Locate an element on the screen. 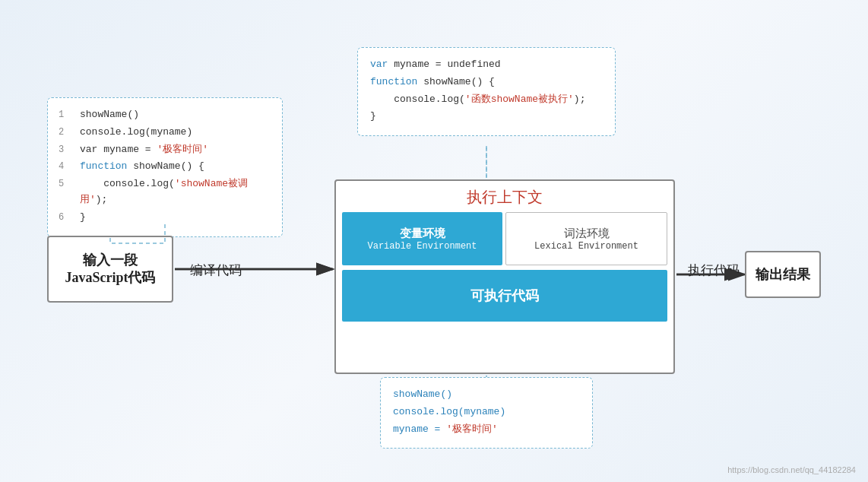 Image resolution: width=868 pixels, height=482 pixels. code-line-6: 6 } is located at coordinates (165, 217).